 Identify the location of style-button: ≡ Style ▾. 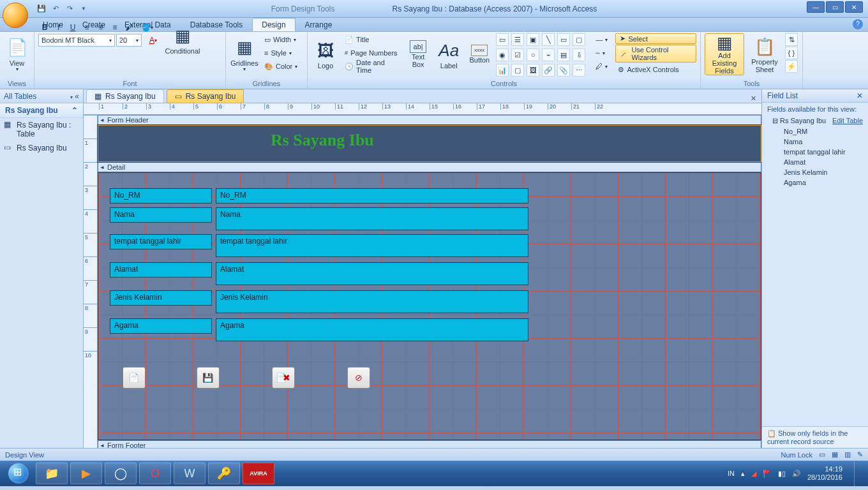
(281, 53).